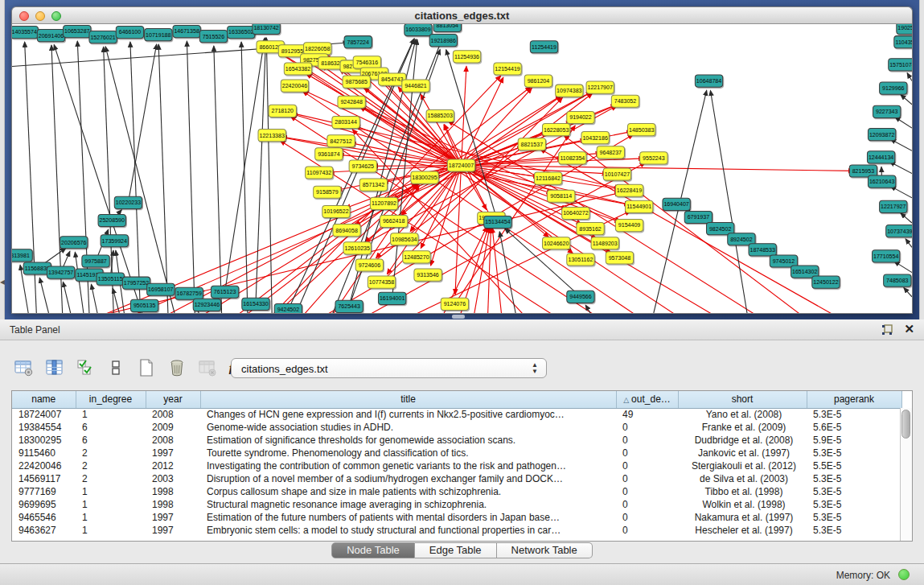 Image resolution: width=924 pixels, height=585 pixels. What do you see at coordinates (129, 32) in the screenshot?
I see `graph-node: 6466100` at bounding box center [129, 32].